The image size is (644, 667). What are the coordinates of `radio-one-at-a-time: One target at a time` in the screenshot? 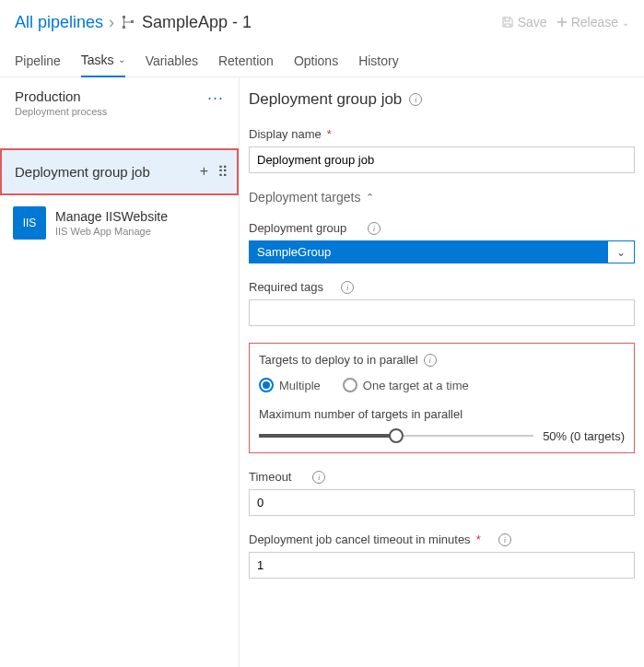 It's located at (405, 385).